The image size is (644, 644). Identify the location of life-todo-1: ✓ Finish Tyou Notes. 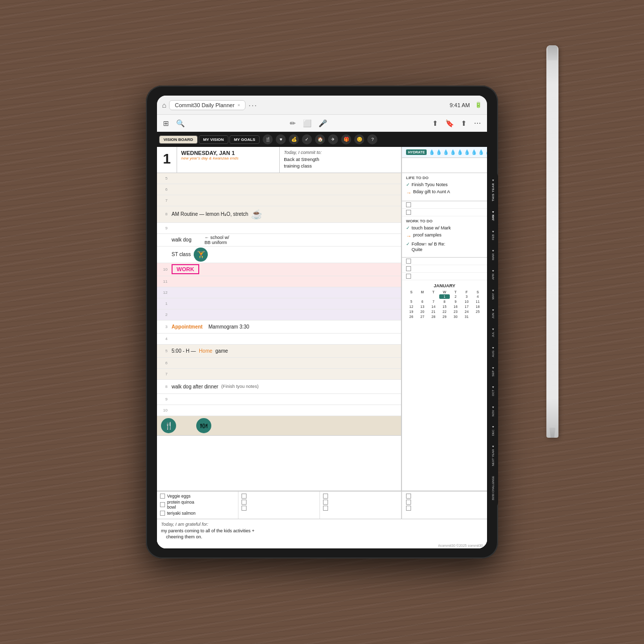
(445, 185).